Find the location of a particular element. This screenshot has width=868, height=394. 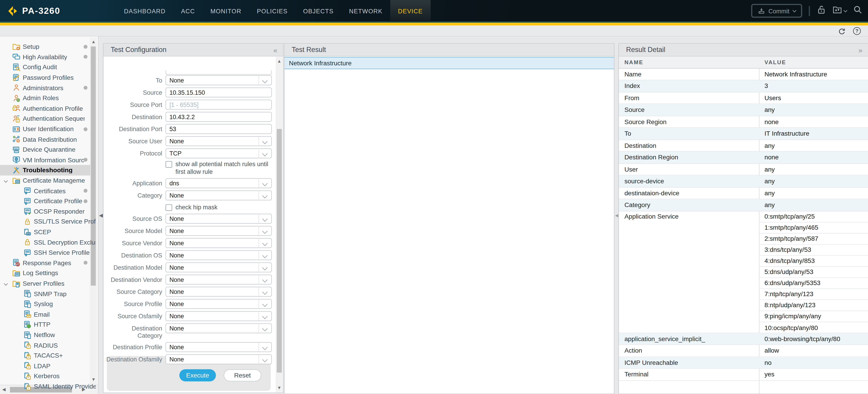

sidebar-item-ssl-decryption-exclusion: SSL Decryption Exclusion is located at coordinates (45, 242).